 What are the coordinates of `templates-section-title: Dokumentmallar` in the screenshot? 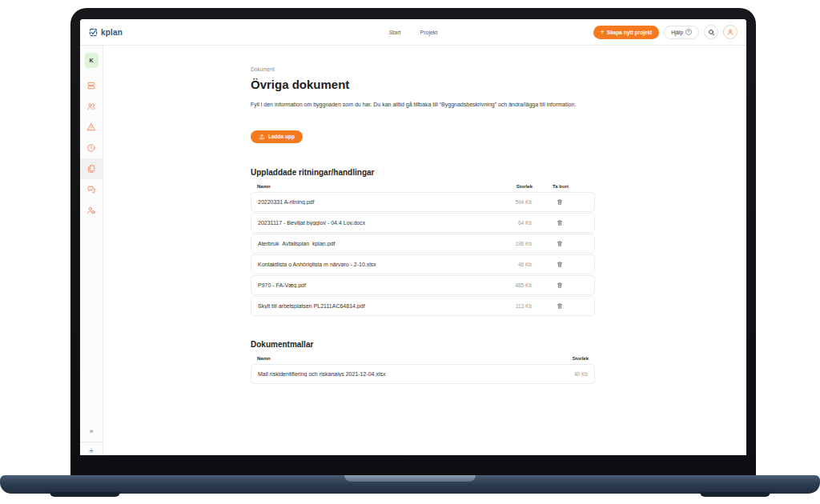 It's located at (423, 344).